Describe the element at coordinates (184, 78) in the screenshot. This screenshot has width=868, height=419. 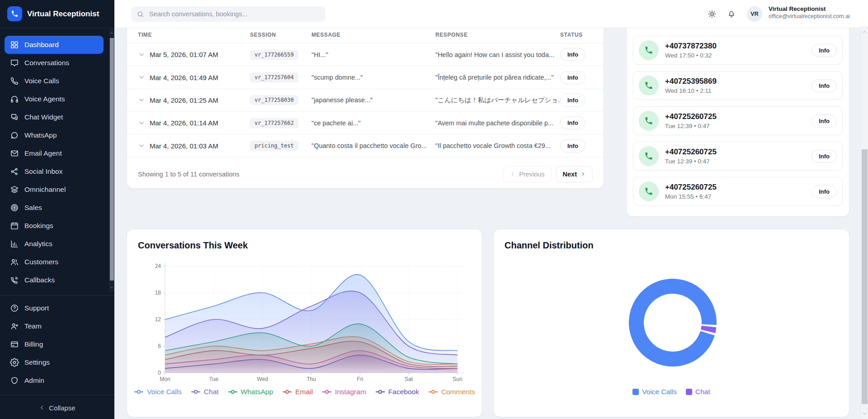
I see `conversation-time: Mar 4, 2026, 01:49 AM` at that location.